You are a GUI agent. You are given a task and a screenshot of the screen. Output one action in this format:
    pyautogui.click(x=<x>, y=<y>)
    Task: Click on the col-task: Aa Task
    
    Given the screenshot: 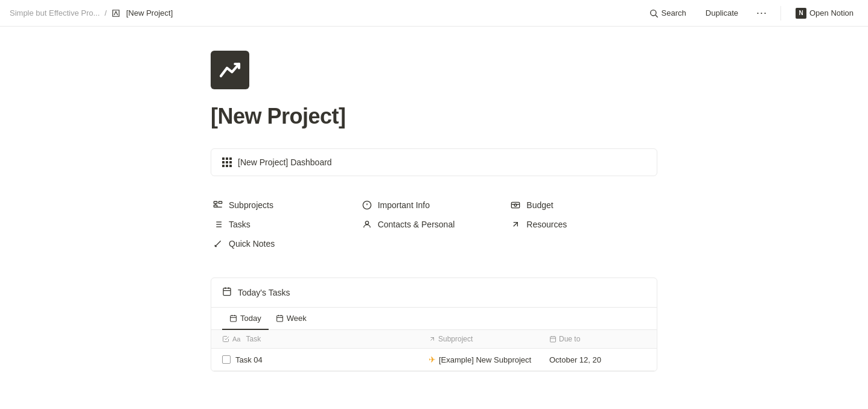 What is the action you would take?
    pyautogui.click(x=325, y=339)
    